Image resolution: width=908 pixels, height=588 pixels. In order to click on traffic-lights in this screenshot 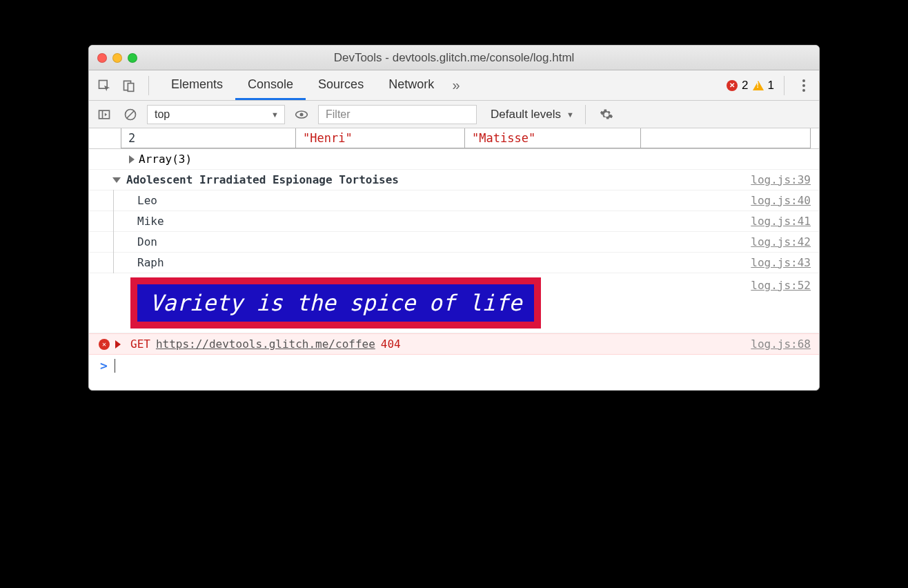, I will do `click(117, 58)`.